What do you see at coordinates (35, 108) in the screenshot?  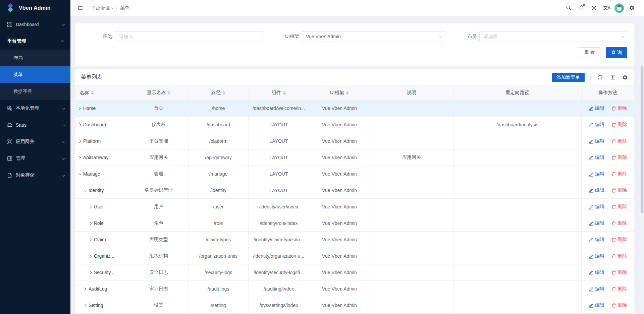 I see `sidebar-item-localization: 本地化管理` at bounding box center [35, 108].